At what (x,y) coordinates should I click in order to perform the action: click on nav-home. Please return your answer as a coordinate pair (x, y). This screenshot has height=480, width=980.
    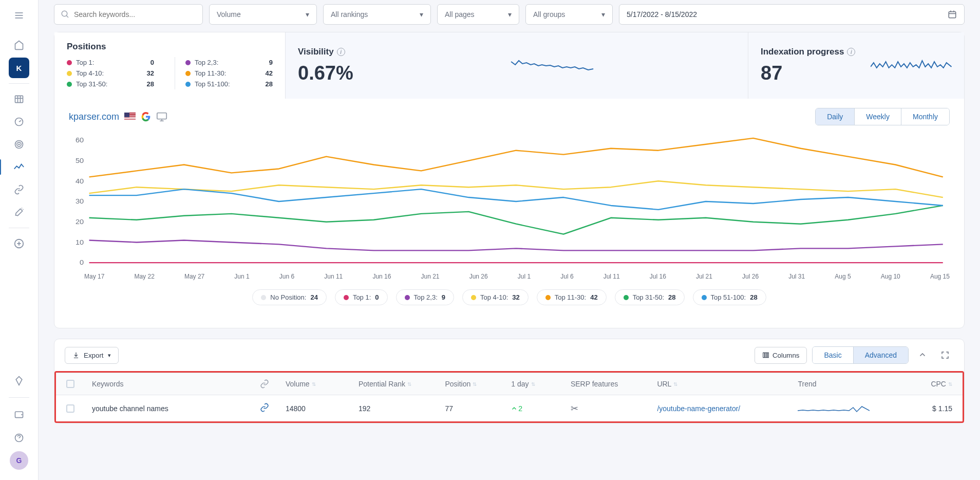
    Looking at the image, I should click on (19, 45).